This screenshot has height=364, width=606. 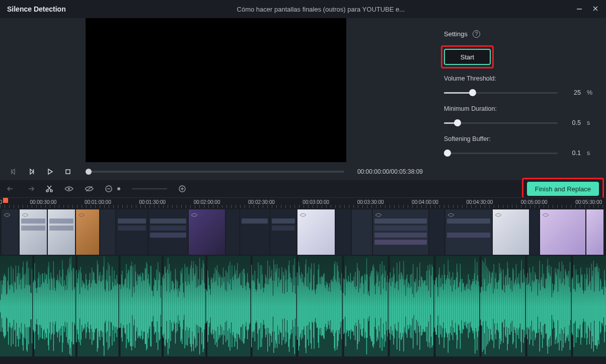 What do you see at coordinates (476, 34) in the screenshot?
I see `help-icon: ?` at bounding box center [476, 34].